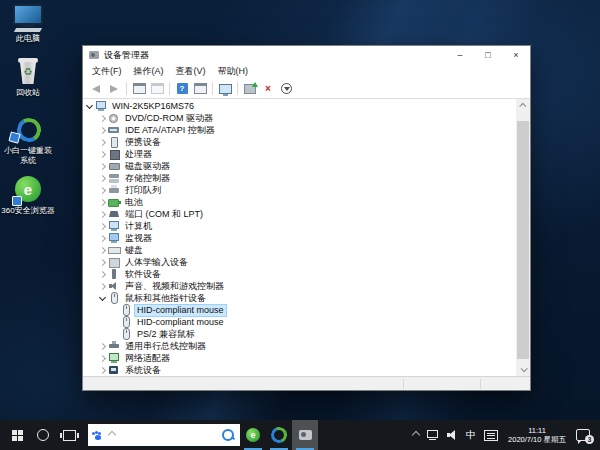 Image resolution: width=600 pixels, height=450 pixels. Describe the element at coordinates (114, 130) in the screenshot. I see `ide-controller-icon` at that location.